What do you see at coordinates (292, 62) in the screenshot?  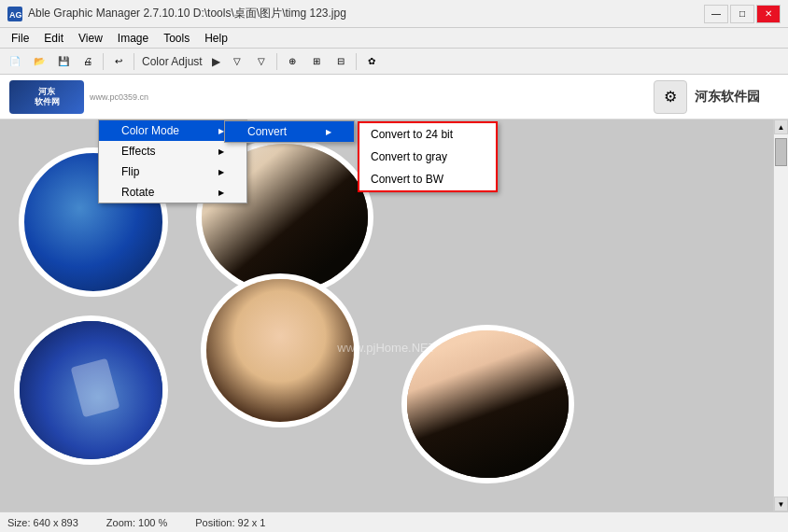 I see `toolbar-btn-3: ⊕` at bounding box center [292, 62].